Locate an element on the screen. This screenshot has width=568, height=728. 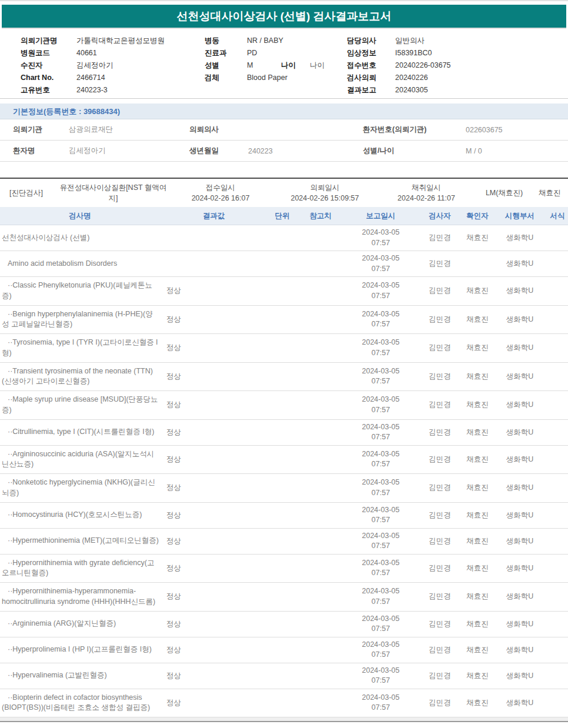
results-table-header: 검사명 결과값 단위 참고치 보고일시 검사자 확인자 시행부서 서식 is located at coordinates (284, 216).